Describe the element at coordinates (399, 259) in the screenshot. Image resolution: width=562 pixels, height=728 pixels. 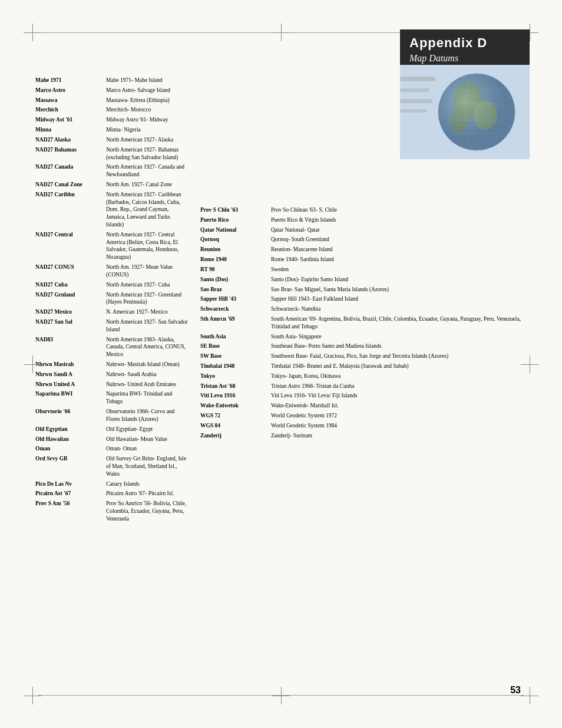
I see `entry-desc: Rome 1940- Sardinia Island` at that location.